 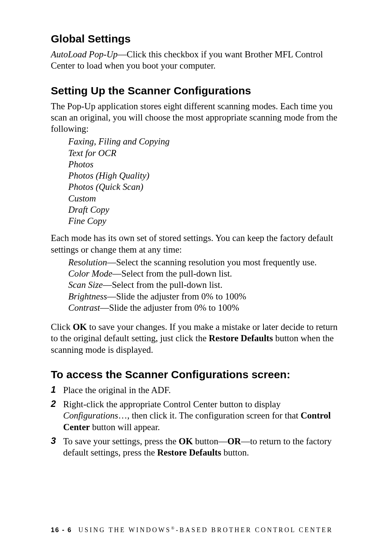 I want to click on step-text: To save your settings, press the OK butt…, so click(x=204, y=447).